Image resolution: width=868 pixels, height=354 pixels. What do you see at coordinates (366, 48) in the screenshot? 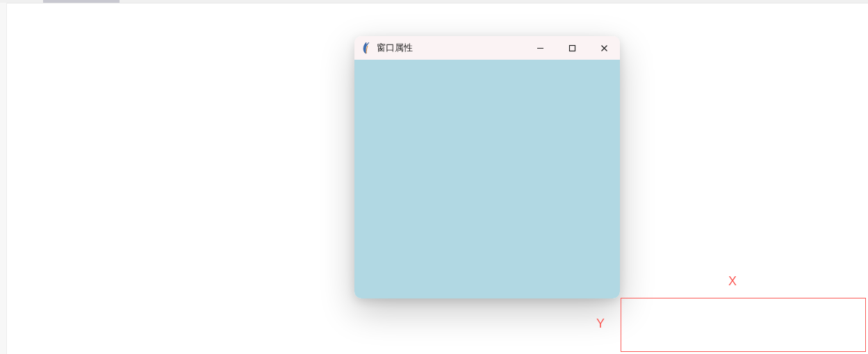
I see `tk-feather-icon` at bounding box center [366, 48].